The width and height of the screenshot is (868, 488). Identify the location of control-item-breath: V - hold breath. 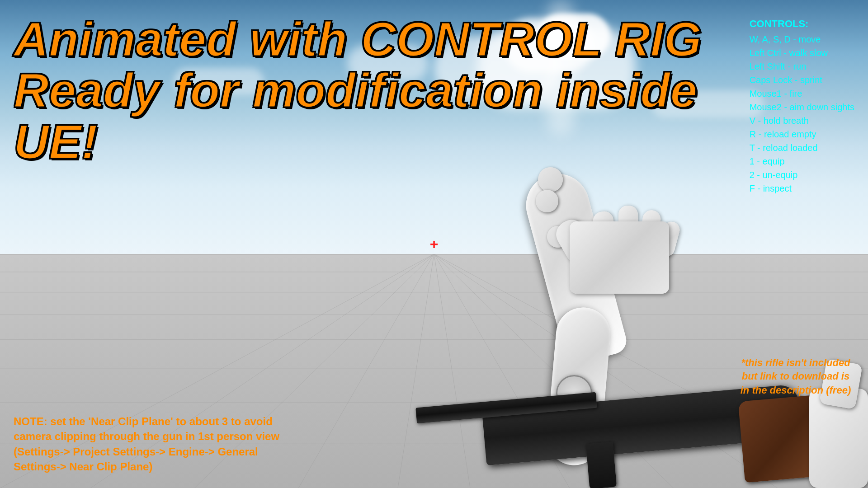
(802, 121).